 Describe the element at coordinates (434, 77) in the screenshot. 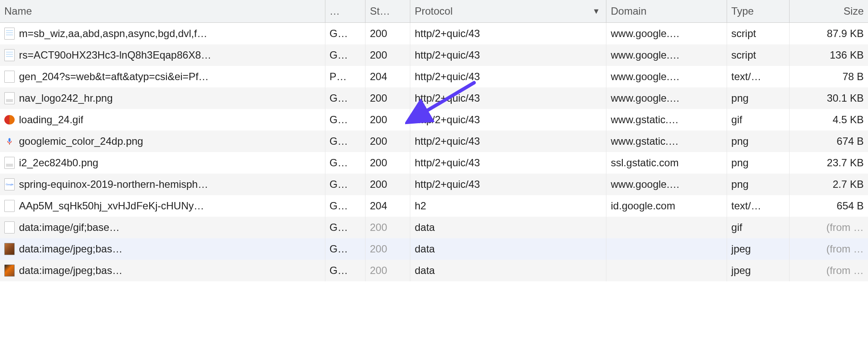

I see `table-row: gen_204?s=web&t=aft&atyp=csi&ei=Pf…P…204…` at that location.